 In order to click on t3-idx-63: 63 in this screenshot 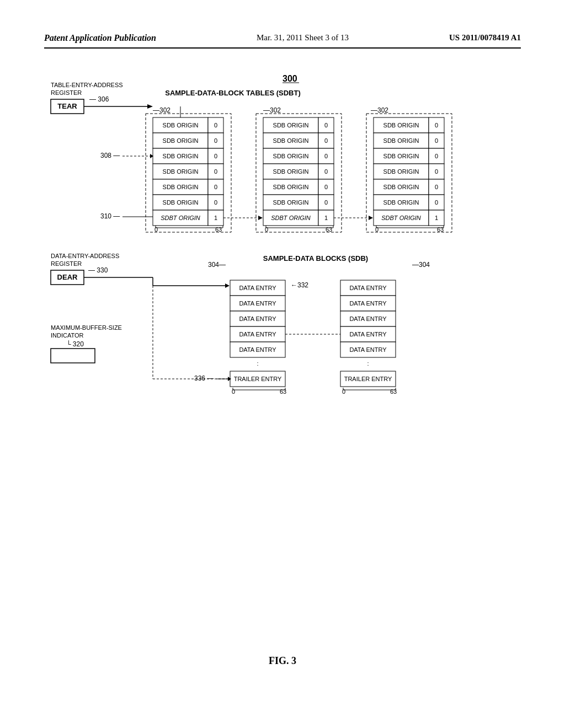, I will do `click(440, 229)`.